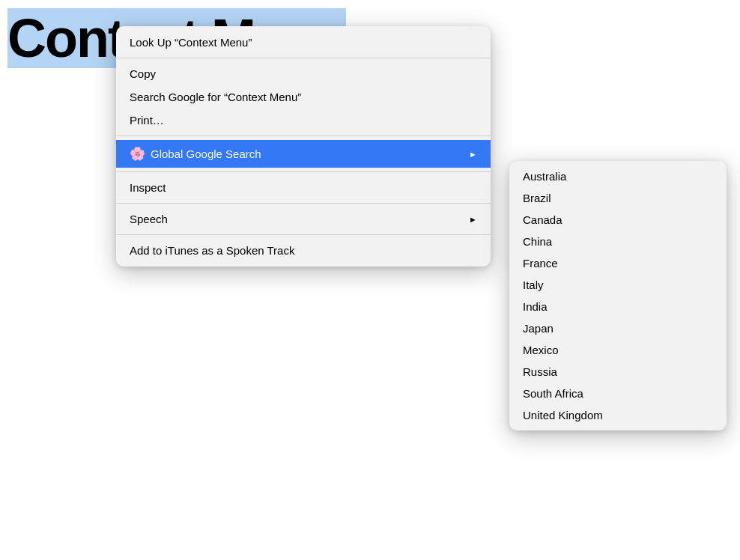 The width and height of the screenshot is (740, 560). Describe the element at coordinates (538, 328) in the screenshot. I see `submenu-item-label: Japan` at that location.